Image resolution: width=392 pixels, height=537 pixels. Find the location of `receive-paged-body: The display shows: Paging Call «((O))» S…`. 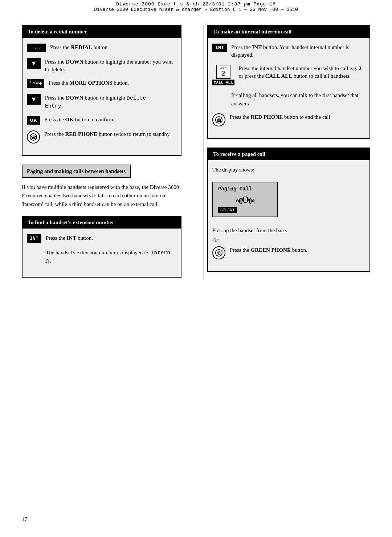

receive-paged-body: The display shows: Paging Call «((O))» S… is located at coordinates (289, 216).